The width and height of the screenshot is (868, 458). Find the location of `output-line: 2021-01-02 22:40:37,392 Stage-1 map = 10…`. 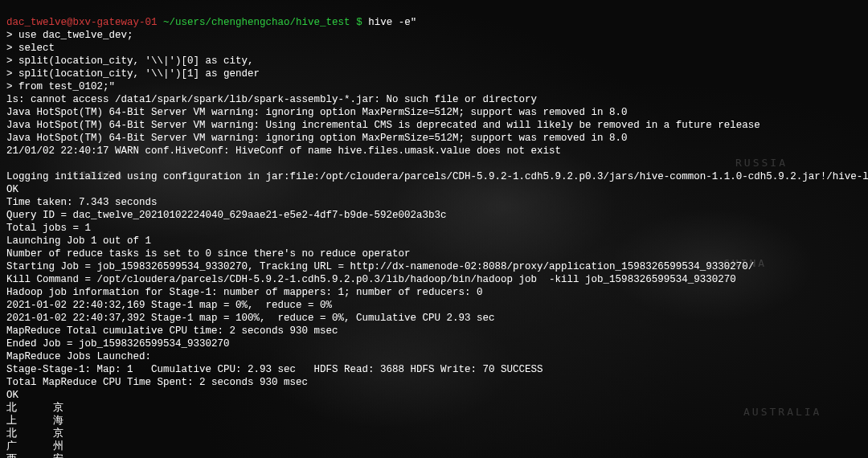

output-line: 2021-01-02 22:40:37,392 Stage-1 map = 10… is located at coordinates (251, 318).